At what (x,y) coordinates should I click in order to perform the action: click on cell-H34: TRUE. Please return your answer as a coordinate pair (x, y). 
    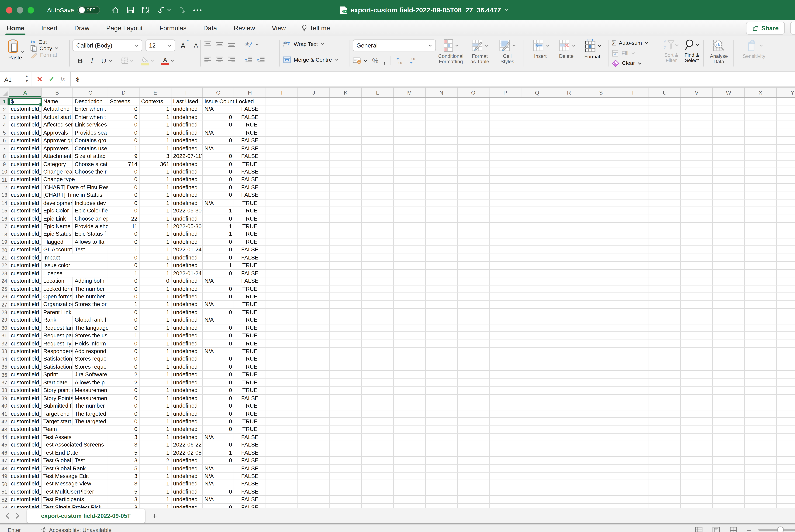
    Looking at the image, I should click on (250, 359).